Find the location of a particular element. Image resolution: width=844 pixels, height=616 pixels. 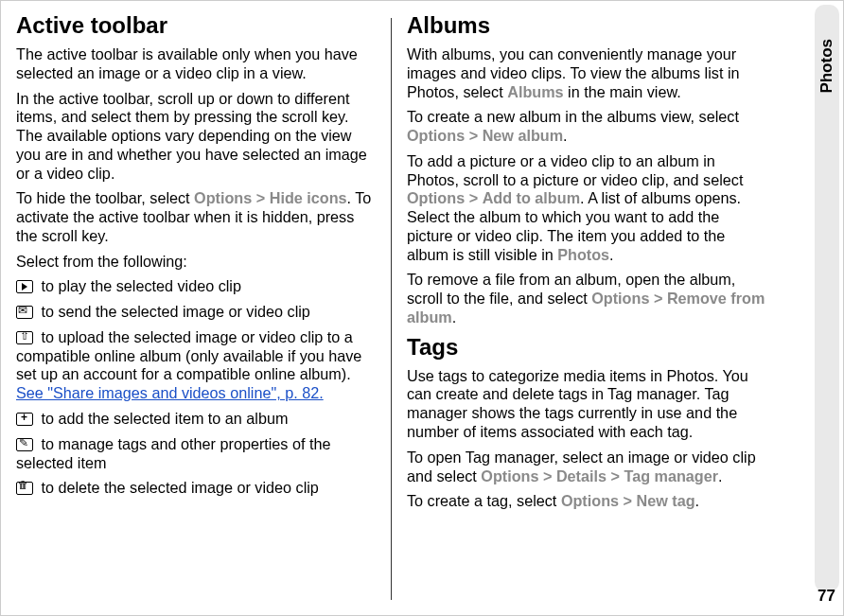

app-photos: Photos is located at coordinates (583, 255).